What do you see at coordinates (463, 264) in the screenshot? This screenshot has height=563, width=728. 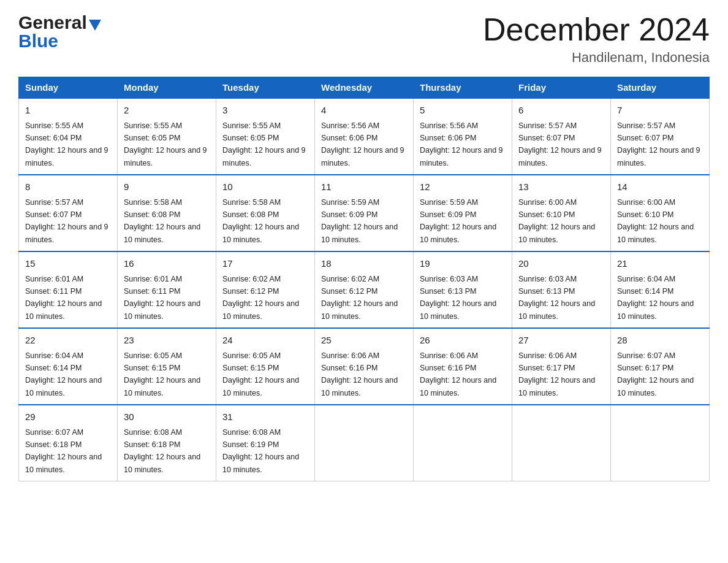 I see `day-number: 19` at bounding box center [463, 264].